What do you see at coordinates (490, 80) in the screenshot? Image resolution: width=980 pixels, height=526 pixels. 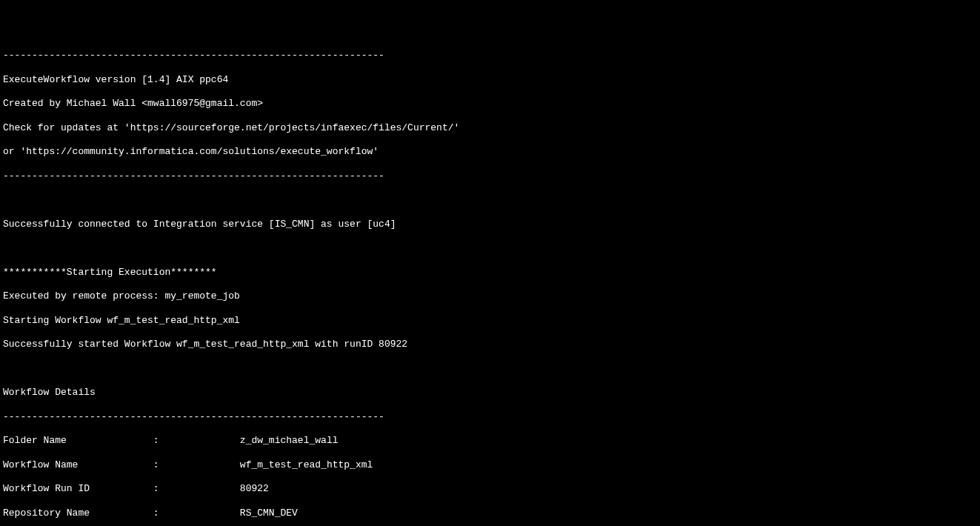 I see `version-line: ExecuteWorkflow version [1.4] AIX ppc64` at bounding box center [490, 80].